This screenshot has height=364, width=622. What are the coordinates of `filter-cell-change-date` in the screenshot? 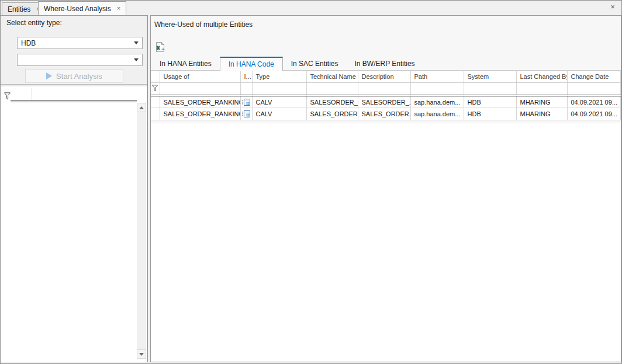 It's located at (594, 89).